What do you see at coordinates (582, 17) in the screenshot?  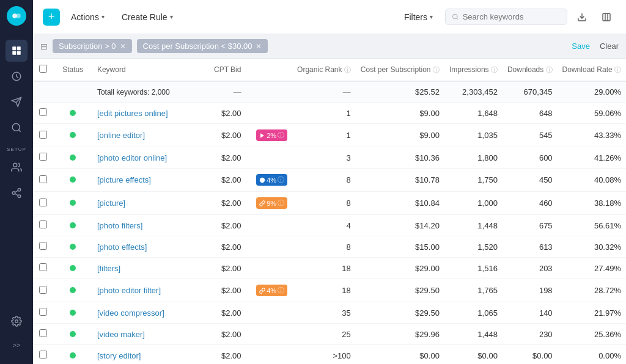 I see `download-button` at bounding box center [582, 17].